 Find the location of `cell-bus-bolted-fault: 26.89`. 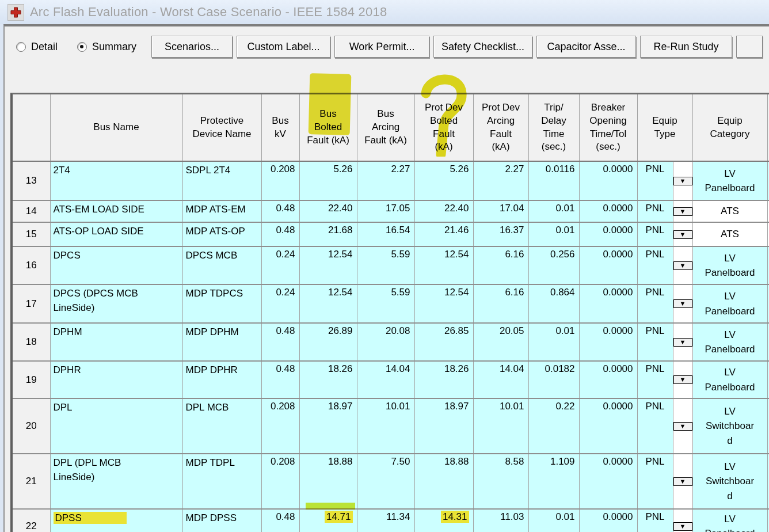

cell-bus-bolted-fault: 26.89 is located at coordinates (328, 342).